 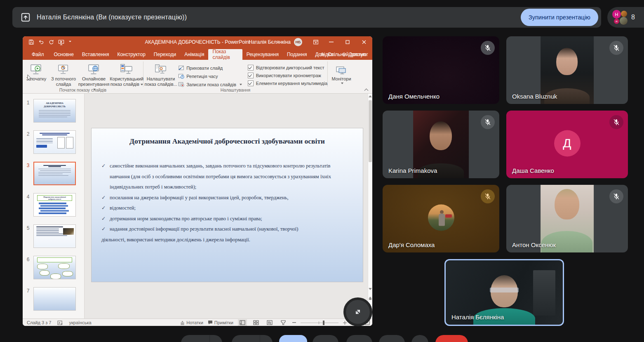 I want to click on participant-name: Даня Омельченко, so click(x=414, y=97).